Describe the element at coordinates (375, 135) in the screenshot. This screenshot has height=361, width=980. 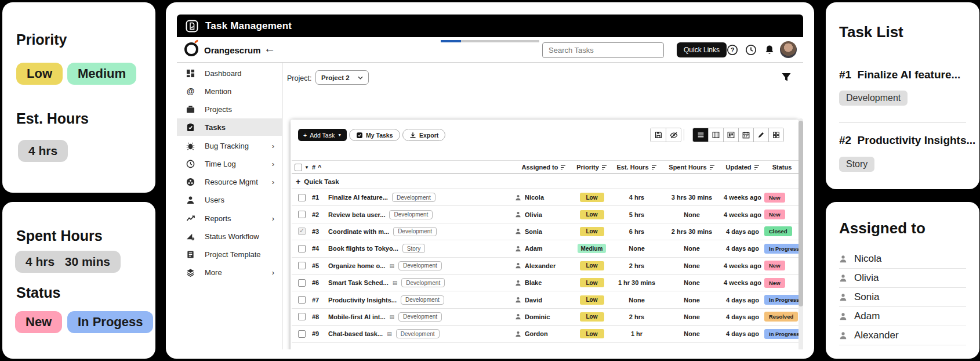
I see `my-tasks-button: My Tasks` at that location.